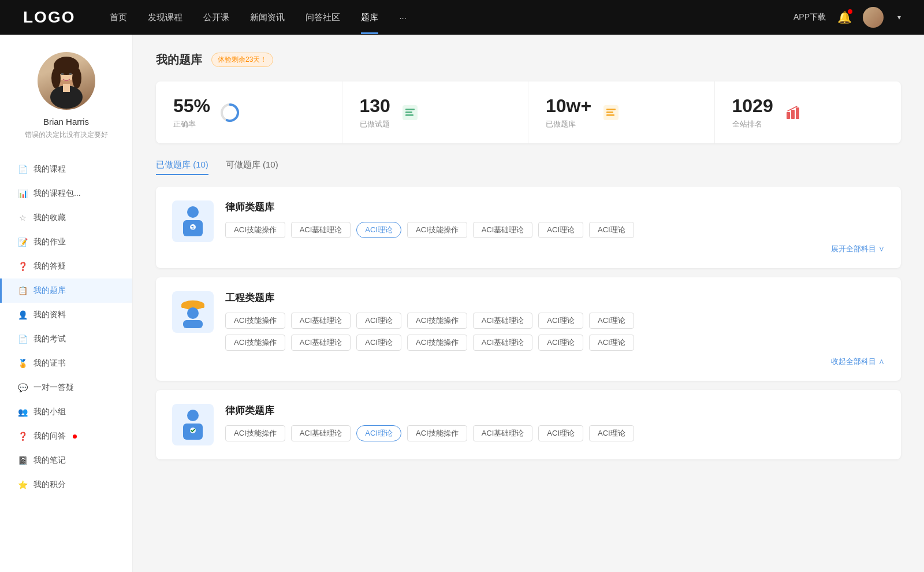 The width and height of the screenshot is (924, 572). What do you see at coordinates (555, 362) in the screenshot?
I see `collapse-link: 收起全部科目 ∧` at bounding box center [555, 362].